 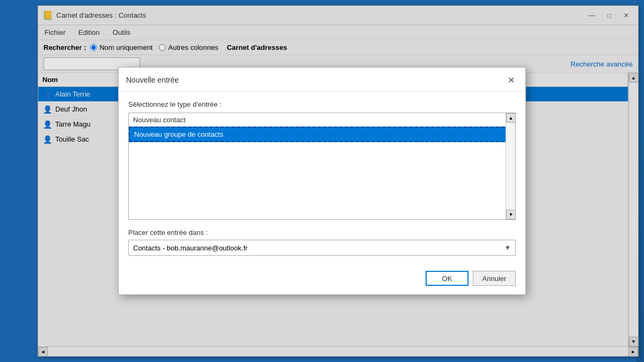 What do you see at coordinates (322, 120) in the screenshot?
I see `entry-type-nouveau-contact: Nouveau contact` at bounding box center [322, 120].